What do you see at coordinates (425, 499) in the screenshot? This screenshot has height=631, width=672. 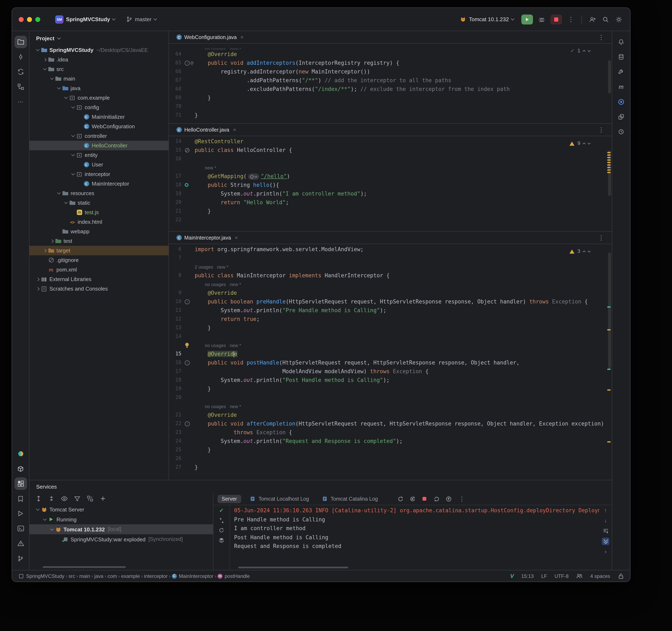 I see `stop-console-icon` at bounding box center [425, 499].